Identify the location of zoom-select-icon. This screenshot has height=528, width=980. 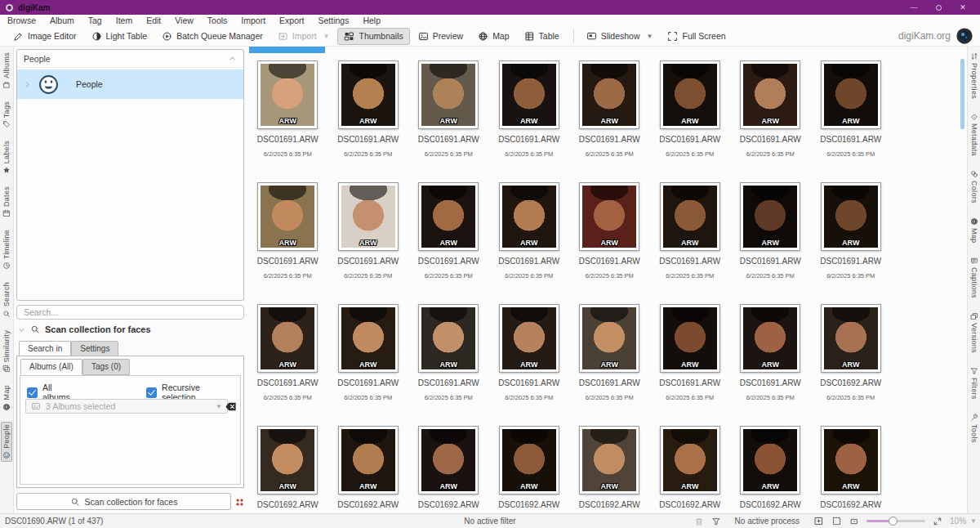
(836, 521).